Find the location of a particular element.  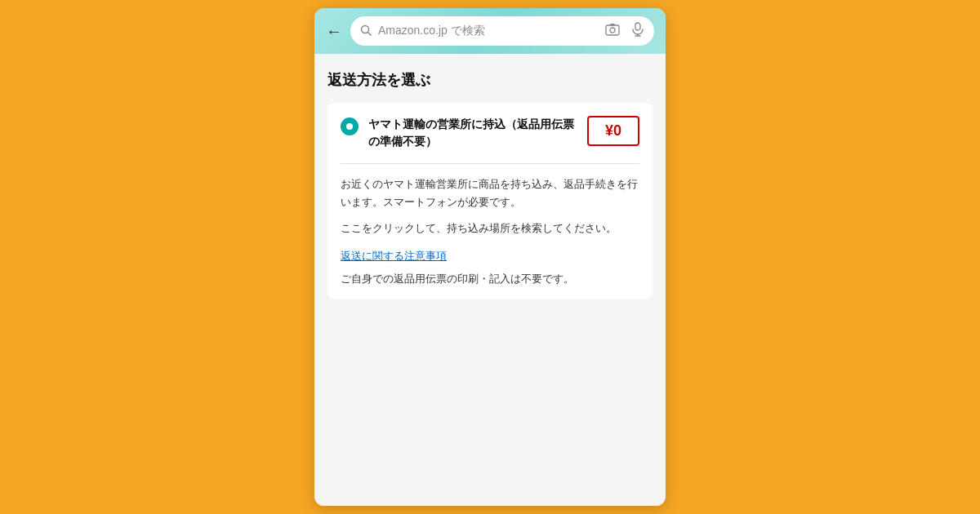

radio-selected is located at coordinates (350, 126).